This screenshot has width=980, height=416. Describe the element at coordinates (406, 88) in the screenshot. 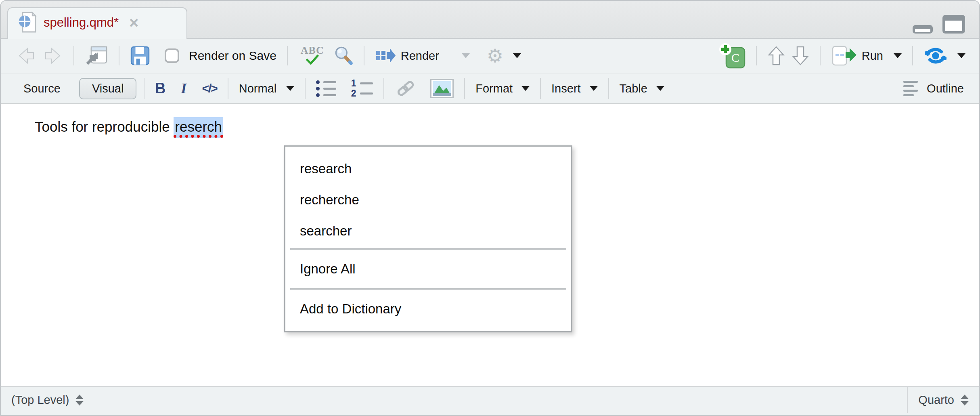

I see `link-icon` at that location.